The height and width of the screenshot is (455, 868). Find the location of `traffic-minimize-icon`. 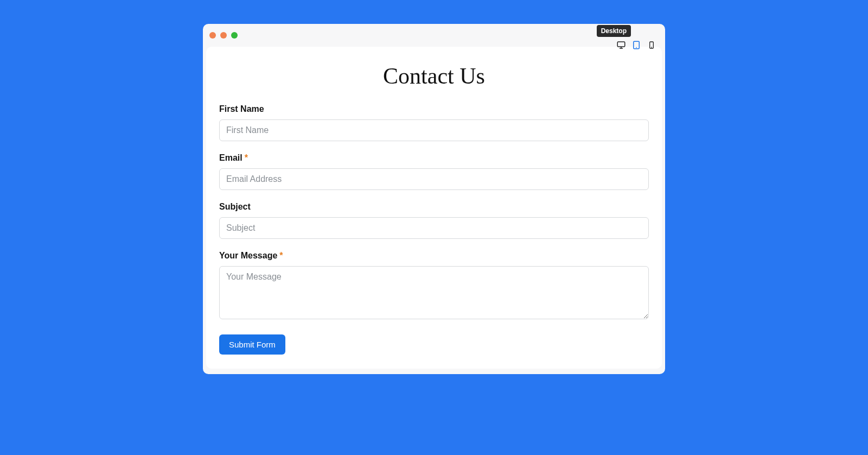

traffic-minimize-icon is located at coordinates (224, 35).